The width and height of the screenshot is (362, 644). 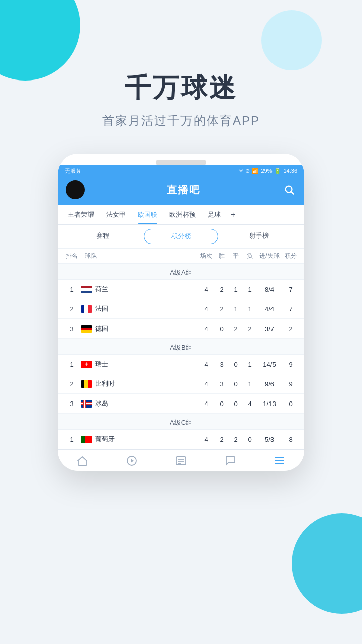 I want to click on team-germany: 德国, so click(x=139, y=329).